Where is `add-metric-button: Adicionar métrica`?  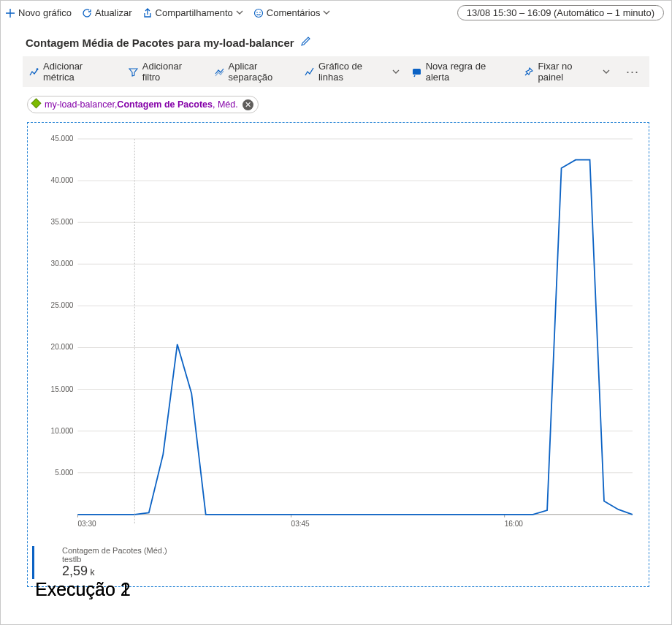 add-metric-button: Adicionar métrica is located at coordinates (72, 72).